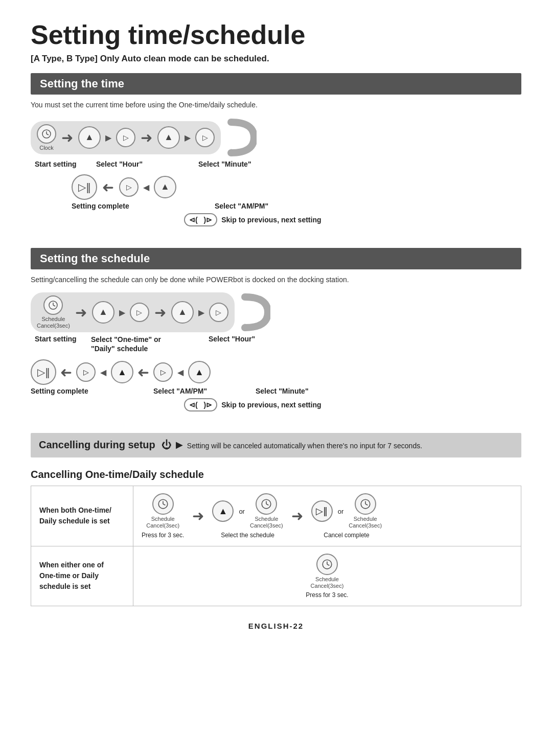 The width and height of the screenshot is (552, 756). What do you see at coordinates (276, 445) in the screenshot?
I see `cancel-banner: Cancelling during setup ⏻ ▶ Setting will…` at bounding box center [276, 445].